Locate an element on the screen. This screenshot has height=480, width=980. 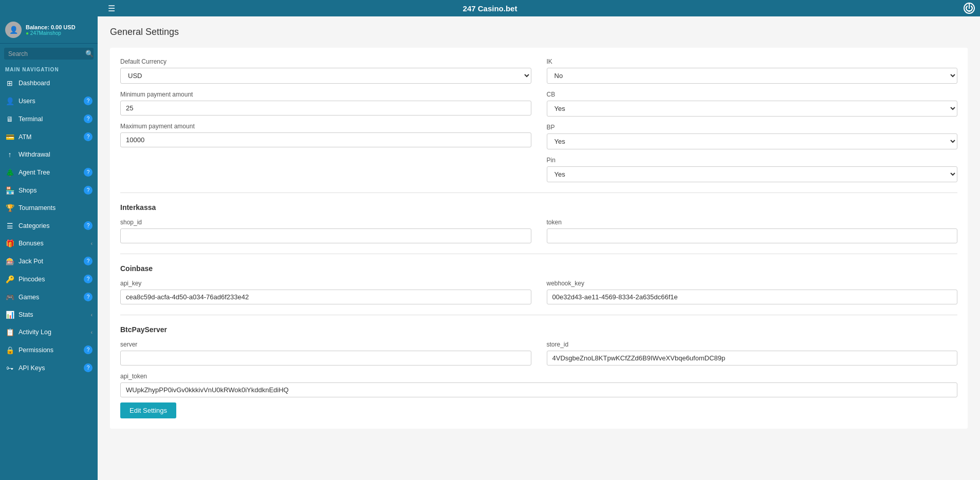
store-id-group: store_id is located at coordinates (752, 353).